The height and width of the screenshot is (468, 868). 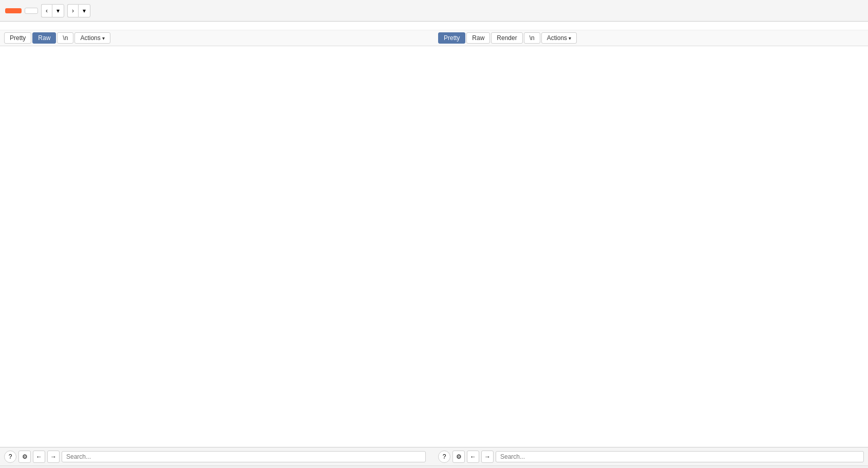 I want to click on request-bottom-bar: ? ⚙ ← →, so click(x=217, y=456).